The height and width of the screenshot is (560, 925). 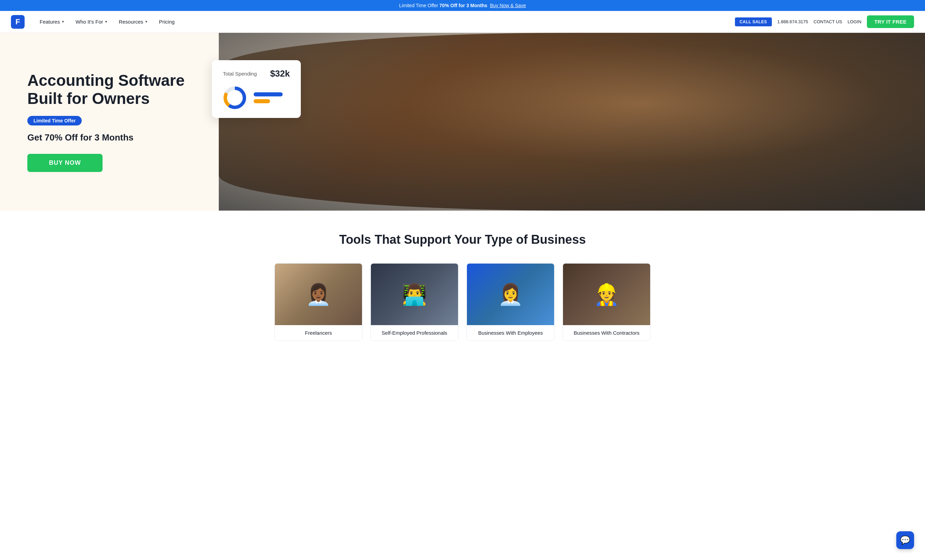 What do you see at coordinates (463, 5) in the screenshot?
I see `banner-bold: 70% Off for 3 Months` at bounding box center [463, 5].